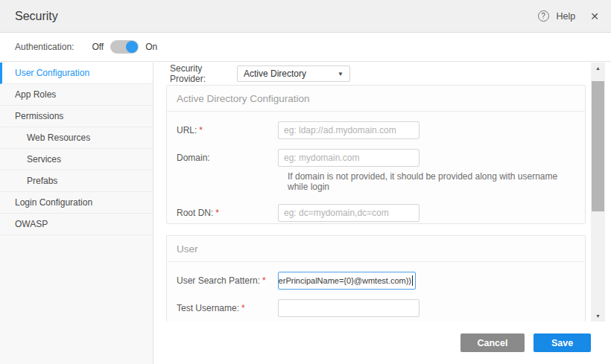 This screenshot has height=364, width=611. I want to click on page-title: Security, so click(37, 16).